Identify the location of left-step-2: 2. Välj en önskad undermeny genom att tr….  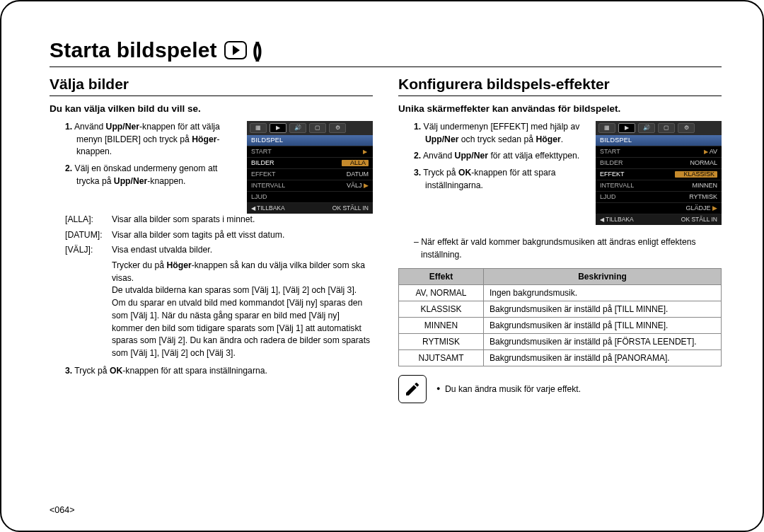
(151, 175).